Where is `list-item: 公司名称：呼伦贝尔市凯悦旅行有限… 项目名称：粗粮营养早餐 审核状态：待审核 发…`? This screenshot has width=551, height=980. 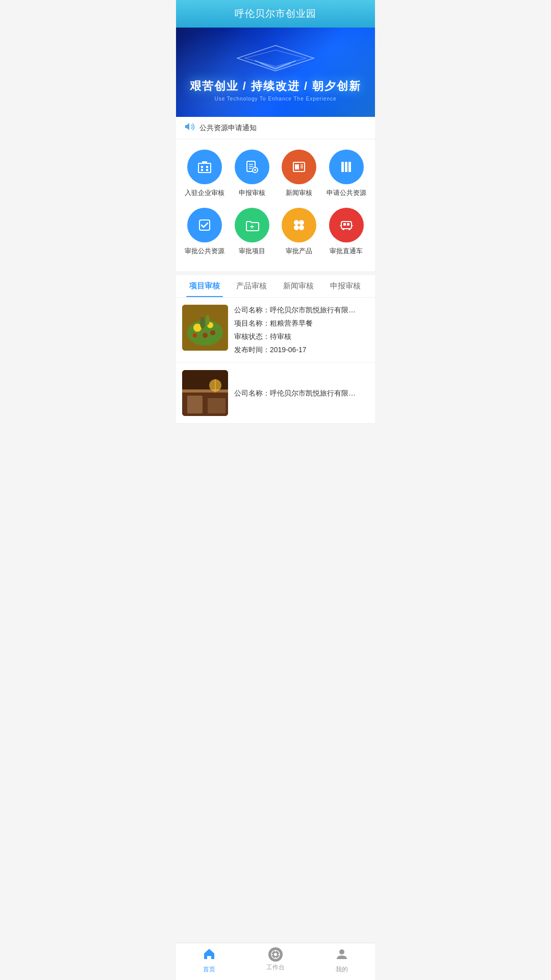
list-item: 公司名称：呼伦贝尔市凯悦旅行有限… 项目名称：粗粮营养早餐 审核状态：待审核 发… is located at coordinates (276, 330).